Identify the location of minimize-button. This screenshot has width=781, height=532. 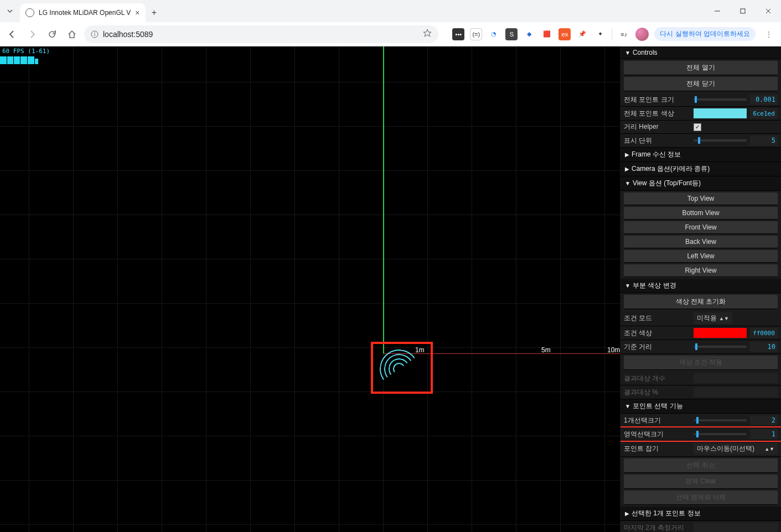
(717, 11).